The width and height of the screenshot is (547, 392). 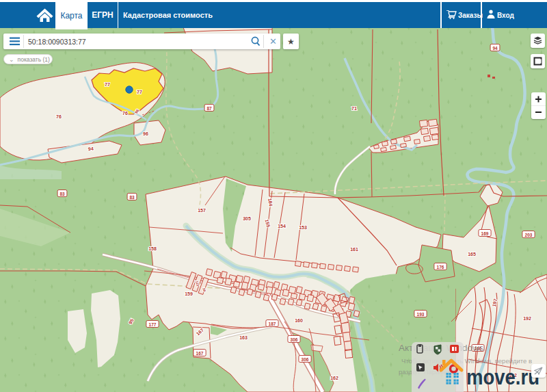 I want to click on svg-text: 96, so click(x=146, y=134).